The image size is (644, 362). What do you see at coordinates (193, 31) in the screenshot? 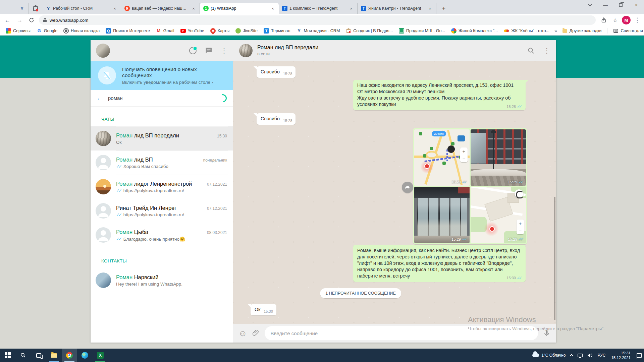
I see `bookmark-youtube: YouTube` at bounding box center [193, 31].